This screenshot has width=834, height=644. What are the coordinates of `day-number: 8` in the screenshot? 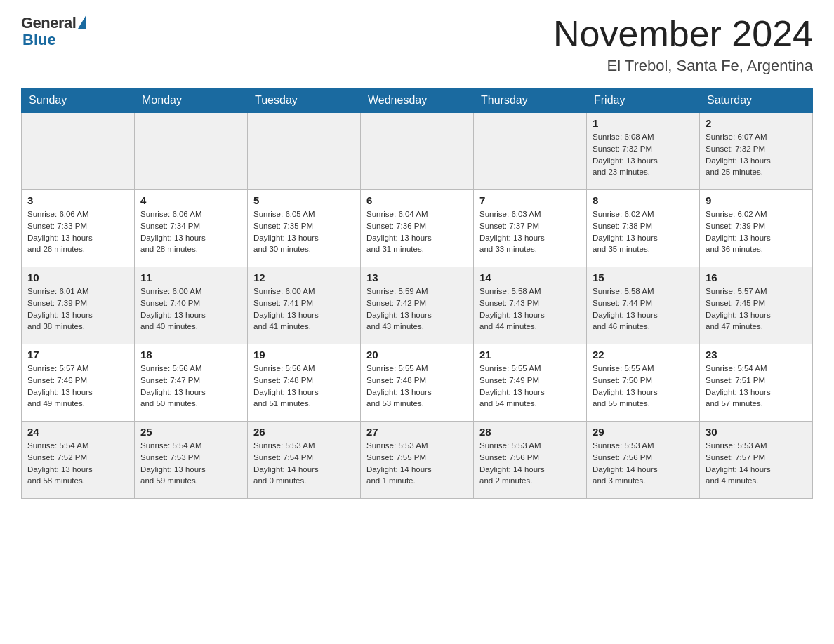 It's located at (643, 201).